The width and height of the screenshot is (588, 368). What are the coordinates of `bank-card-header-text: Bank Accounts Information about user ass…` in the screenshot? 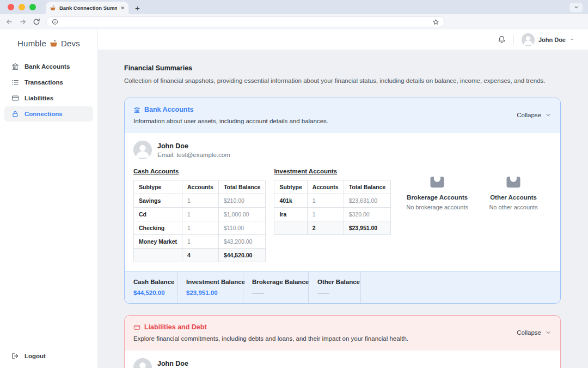 It's located at (231, 115).